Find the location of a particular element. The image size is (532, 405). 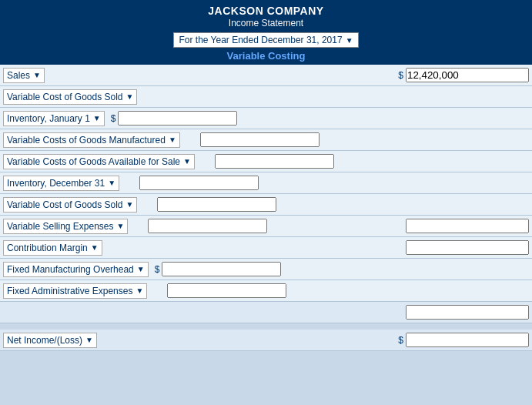

sales-label: Sales is located at coordinates (18, 75).